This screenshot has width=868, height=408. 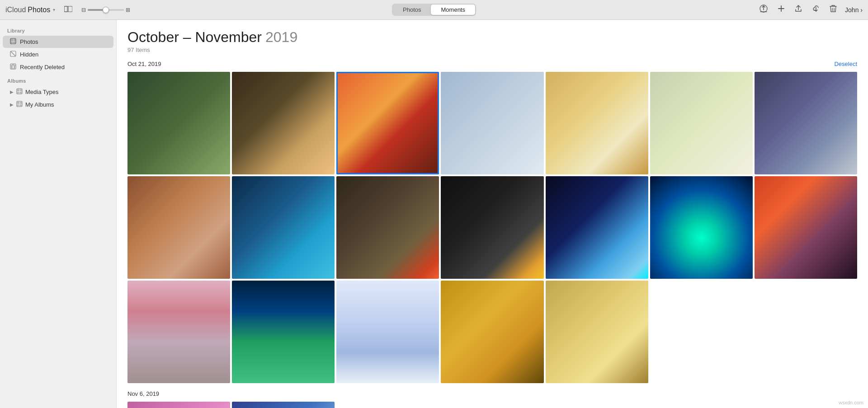 I want to click on media-types-label: Media Types, so click(x=42, y=92).